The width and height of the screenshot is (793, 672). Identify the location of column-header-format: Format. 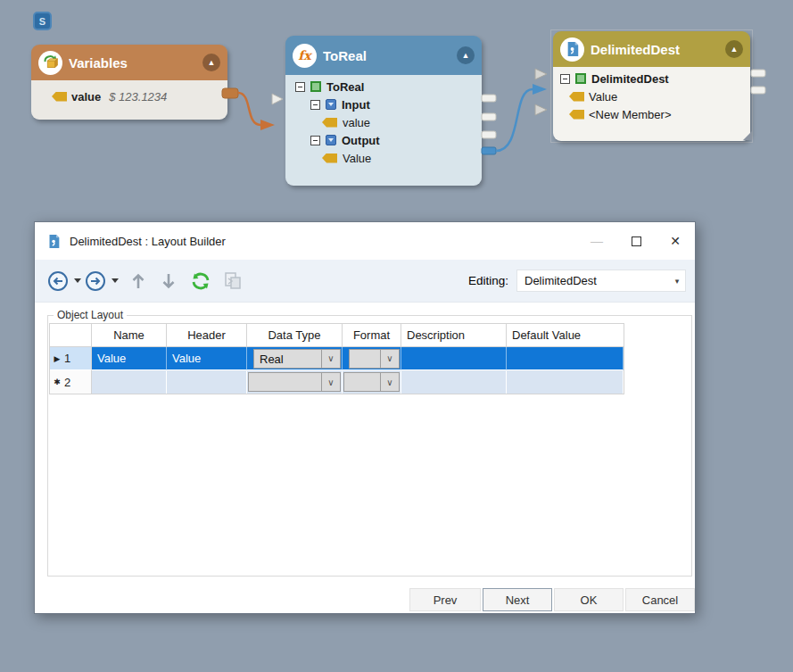
(372, 336).